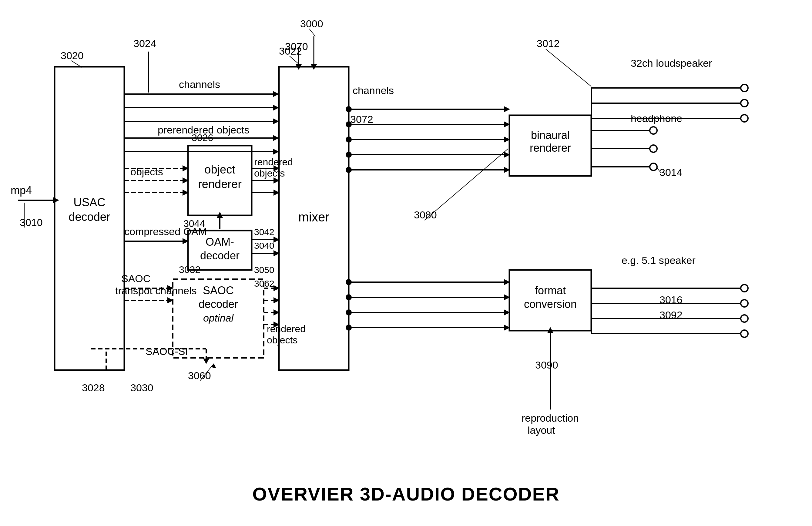  I want to click on ref-3028-text: 3028, so click(93, 388).